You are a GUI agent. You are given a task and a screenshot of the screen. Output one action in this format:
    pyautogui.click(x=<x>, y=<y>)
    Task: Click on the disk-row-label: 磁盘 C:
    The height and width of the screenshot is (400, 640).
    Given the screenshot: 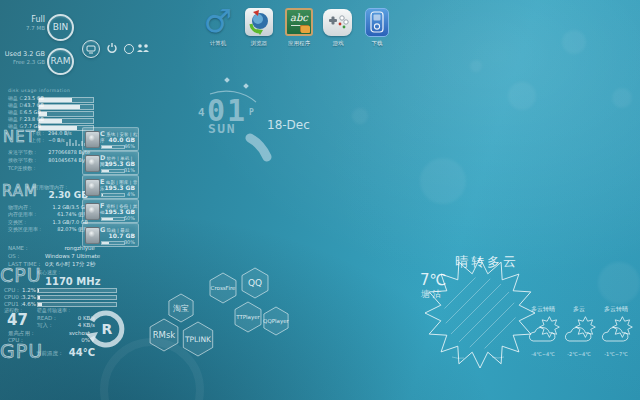 What is the action you would take?
    pyautogui.click(x=16, y=99)
    